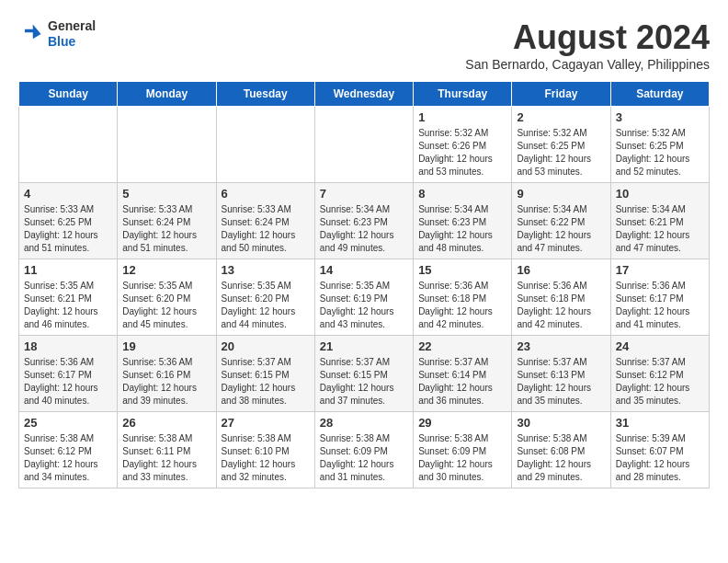 The width and height of the screenshot is (728, 563). What do you see at coordinates (462, 193) in the screenshot?
I see `date-number: 8` at bounding box center [462, 193].